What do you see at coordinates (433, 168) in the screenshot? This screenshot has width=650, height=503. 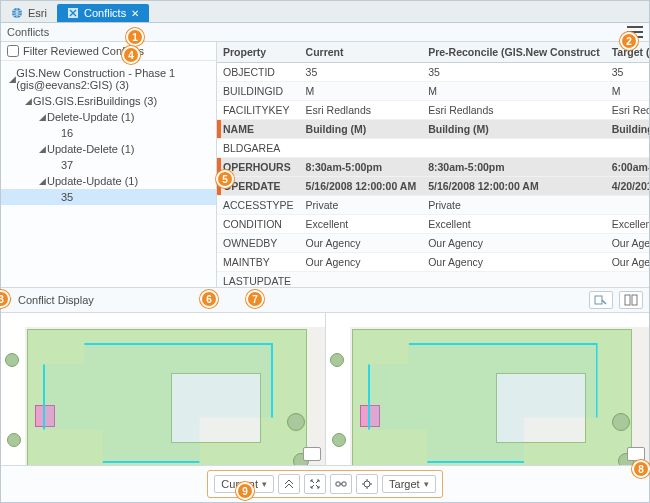 I see `table-row: OPERHOURS8:30am-5:00pm8:30am-5:00pm6:00a…` at bounding box center [433, 168].